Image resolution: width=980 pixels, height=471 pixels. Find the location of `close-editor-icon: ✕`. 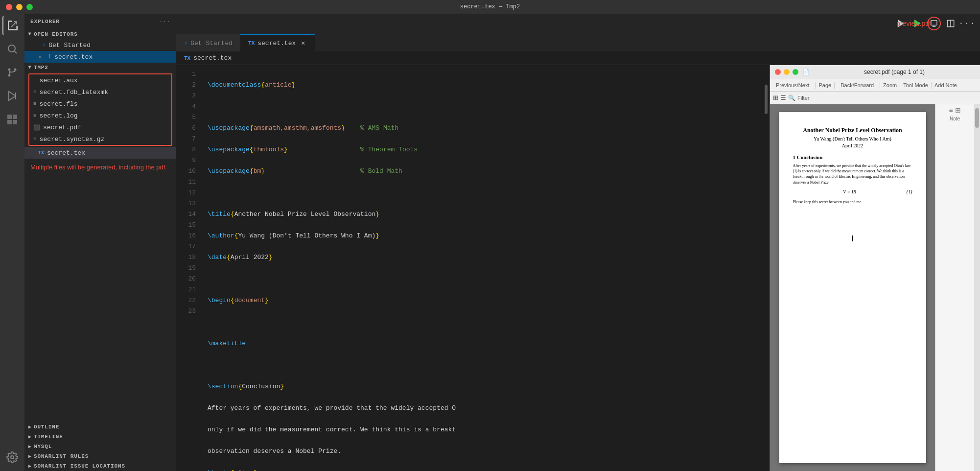

close-editor-icon: ✕ is located at coordinates (40, 57).